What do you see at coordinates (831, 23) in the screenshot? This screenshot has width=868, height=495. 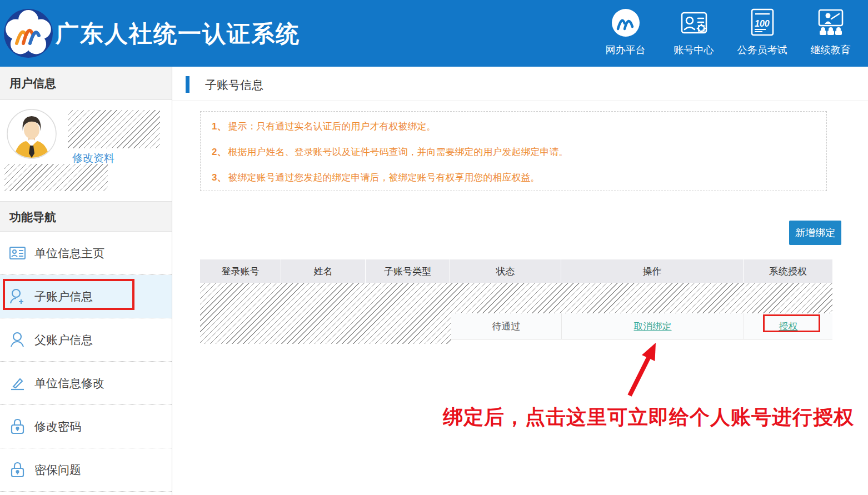 I see `continuing-education-icon` at bounding box center [831, 23].